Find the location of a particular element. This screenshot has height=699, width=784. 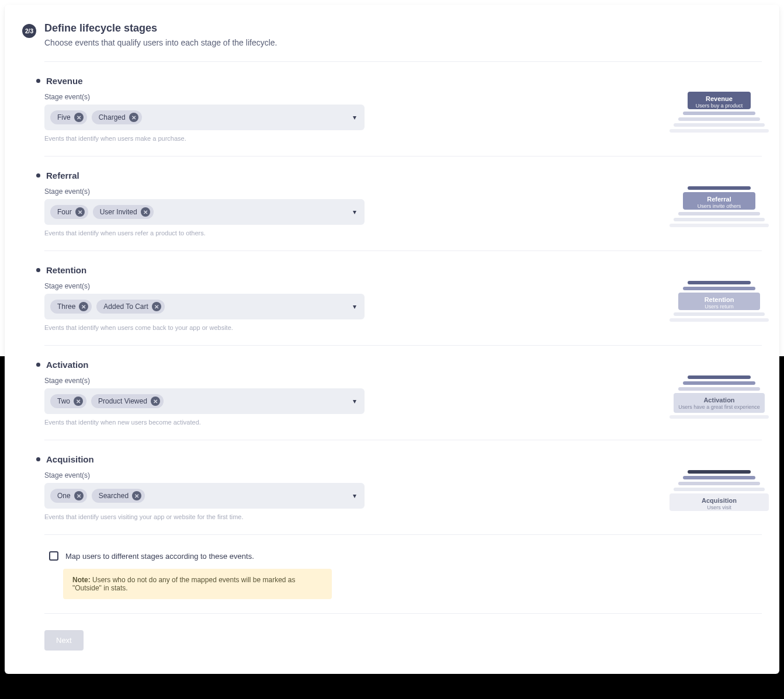

chip: Five✕ is located at coordinates (69, 117).